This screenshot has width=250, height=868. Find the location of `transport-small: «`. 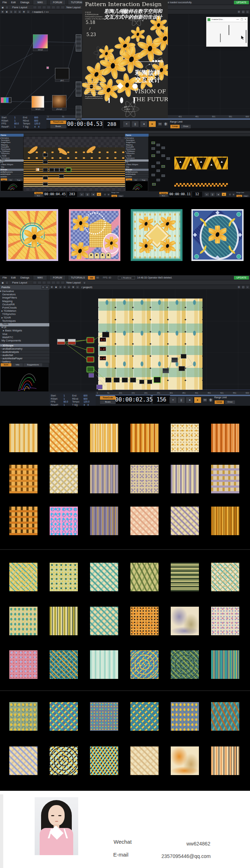

transport-small: « is located at coordinates (207, 194).